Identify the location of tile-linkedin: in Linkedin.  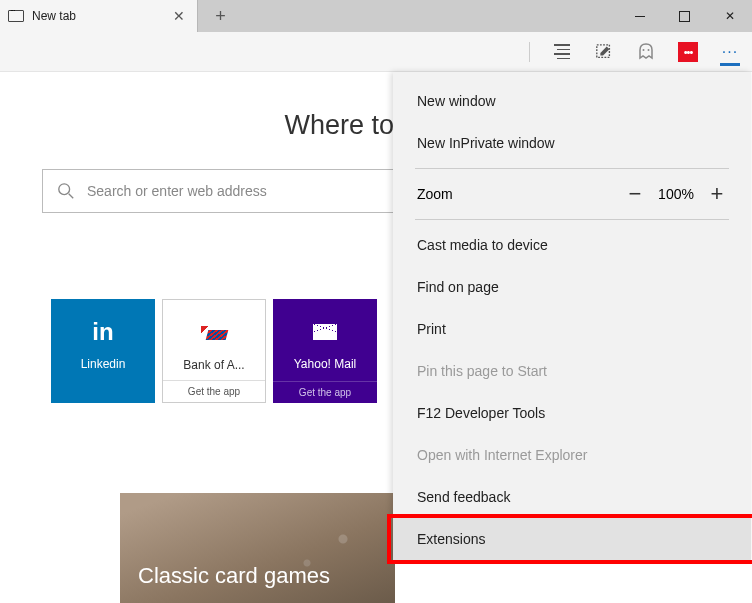
(103, 351).